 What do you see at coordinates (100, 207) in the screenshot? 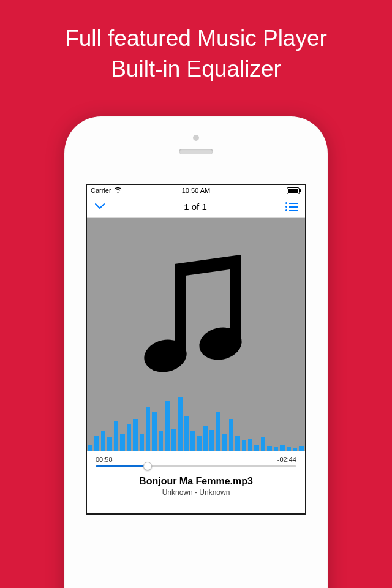
I see `collapse-button` at bounding box center [100, 207].